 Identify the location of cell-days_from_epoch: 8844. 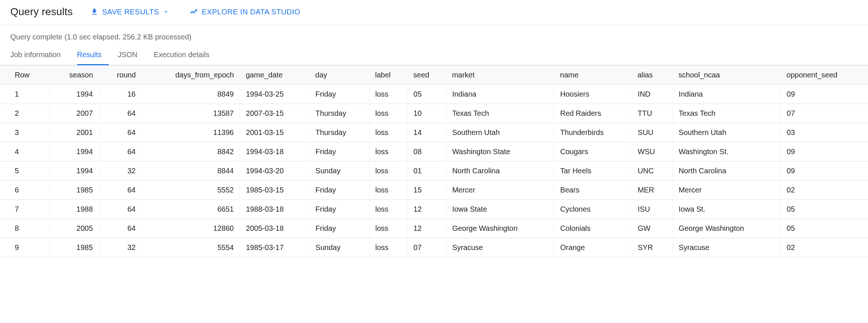
(191, 171).